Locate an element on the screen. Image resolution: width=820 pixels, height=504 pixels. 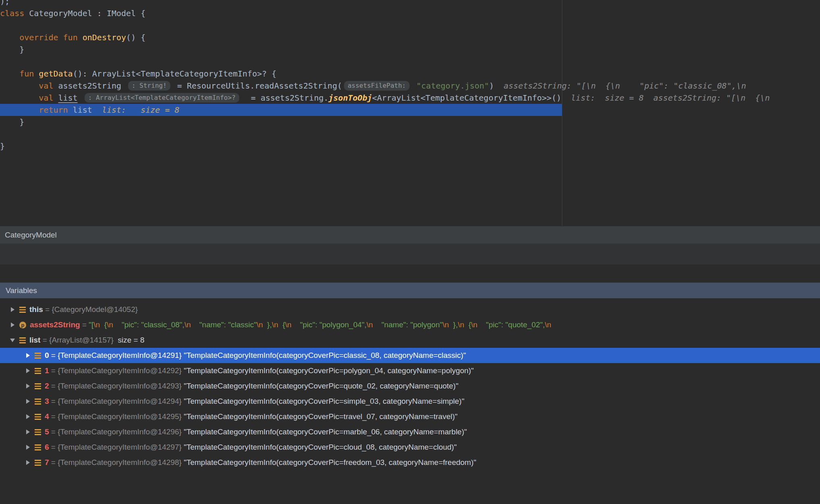
code-line: val list : ArrayList<TemplateCategoryIte… is located at coordinates (410, 98).